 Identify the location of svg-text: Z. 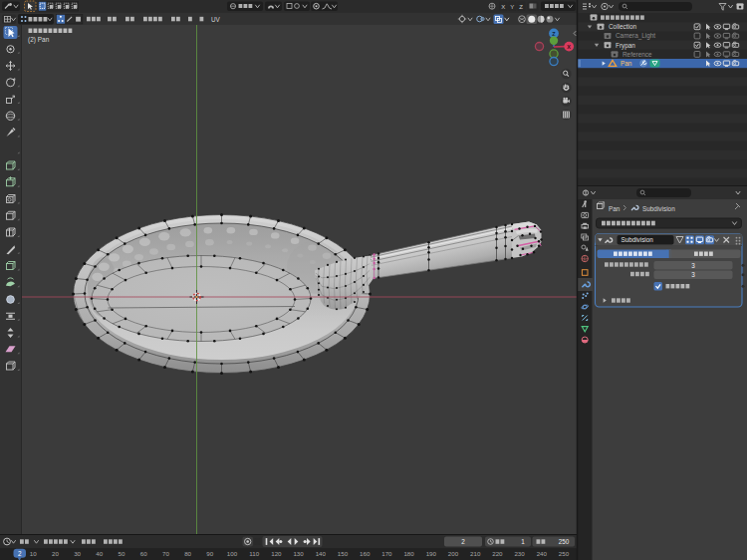
(521, 7).